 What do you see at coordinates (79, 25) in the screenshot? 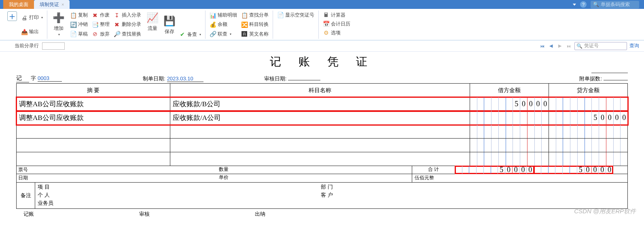
I see `offset-button: 🔄冲销` at bounding box center [79, 25].